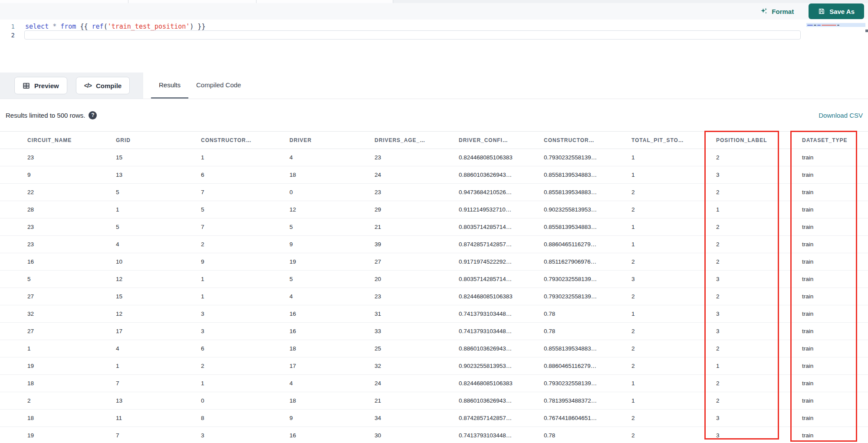 This screenshot has height=443, width=868. I want to click on table-cell: 27, so click(411, 262).